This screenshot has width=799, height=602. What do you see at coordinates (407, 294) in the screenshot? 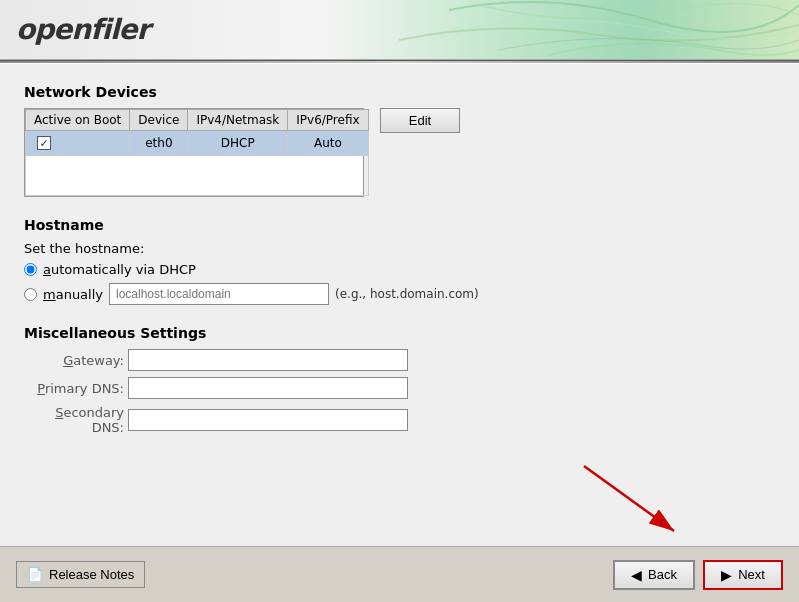
I see `hostname-hint: (e.g., host.domain.com)` at bounding box center [407, 294].